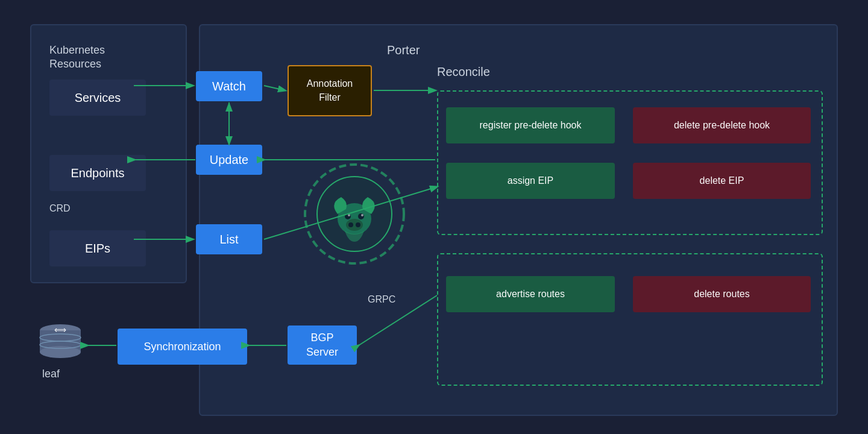 Image resolution: width=868 pixels, height=434 pixels. I want to click on leaf-icon: ⟺, so click(60, 341).